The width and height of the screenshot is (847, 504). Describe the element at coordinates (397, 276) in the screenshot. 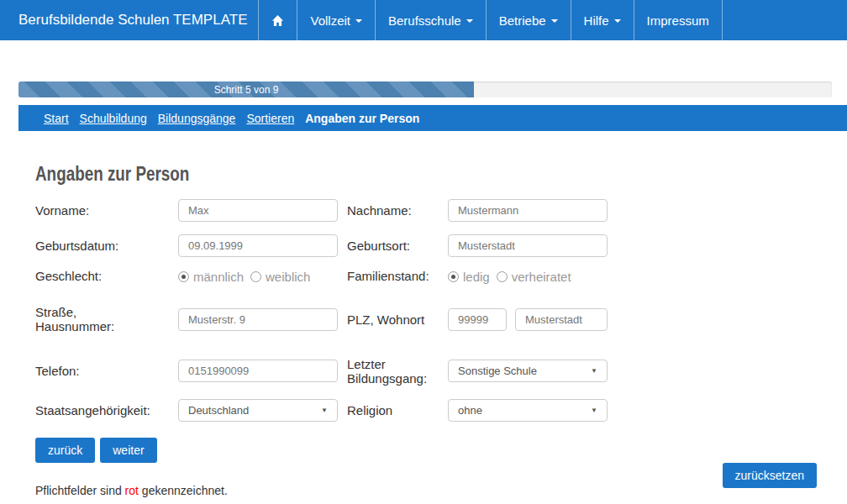

I see `familienstand-label: Familienstand:` at that location.